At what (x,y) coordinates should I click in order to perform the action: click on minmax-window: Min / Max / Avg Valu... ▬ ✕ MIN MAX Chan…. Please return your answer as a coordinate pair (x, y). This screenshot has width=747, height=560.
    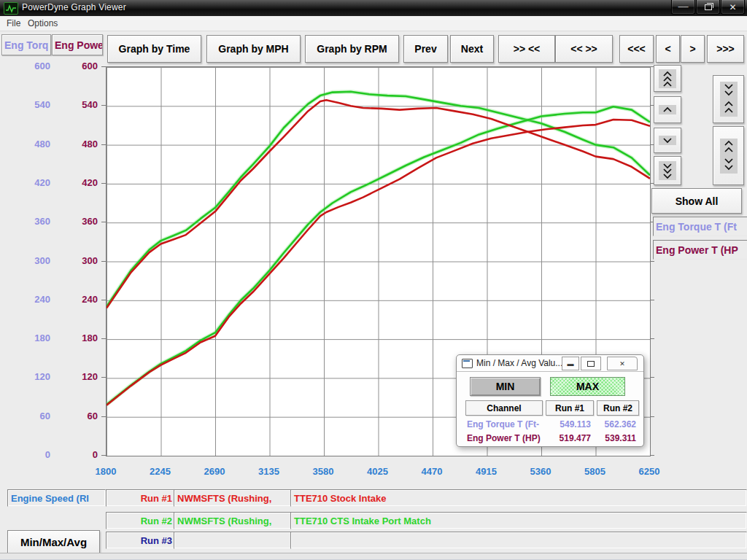
    Looking at the image, I should click on (550, 401).